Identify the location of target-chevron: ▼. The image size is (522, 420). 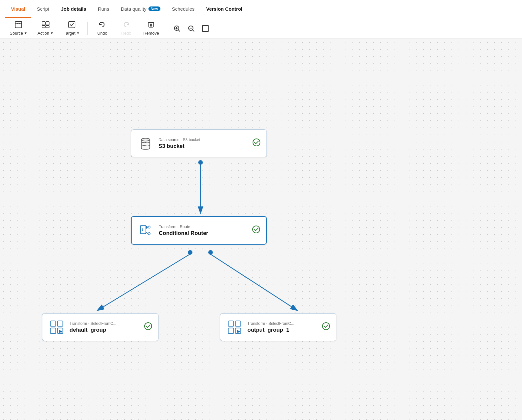
(78, 33).